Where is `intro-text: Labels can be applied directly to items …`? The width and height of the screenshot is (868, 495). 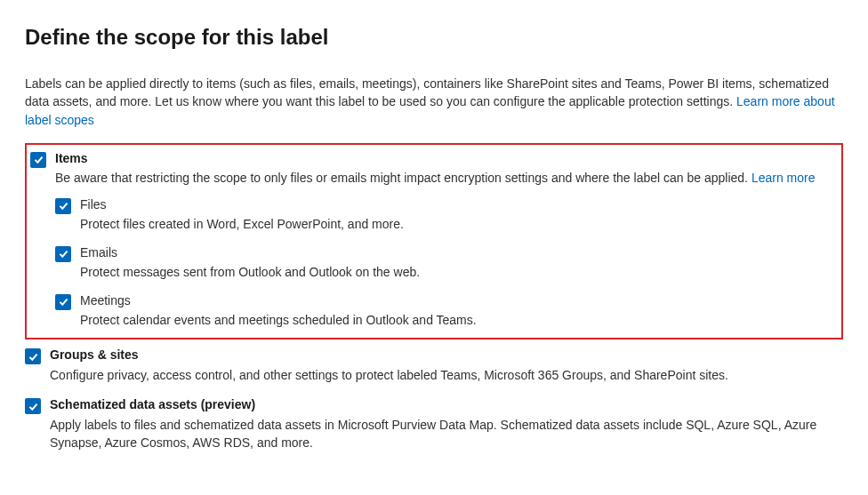 intro-text: Labels can be applied directly to items … is located at coordinates (434, 101).